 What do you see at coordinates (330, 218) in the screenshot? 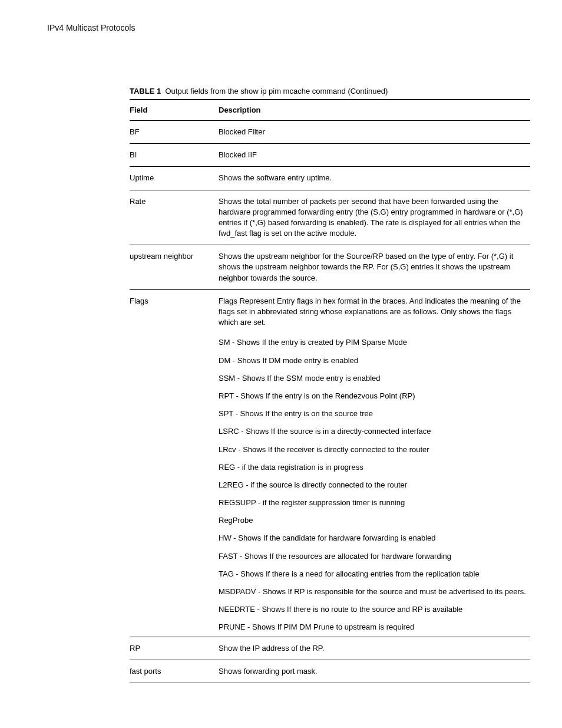
I see `table-row: Rate Shows the total number of packets p…` at bounding box center [330, 218].